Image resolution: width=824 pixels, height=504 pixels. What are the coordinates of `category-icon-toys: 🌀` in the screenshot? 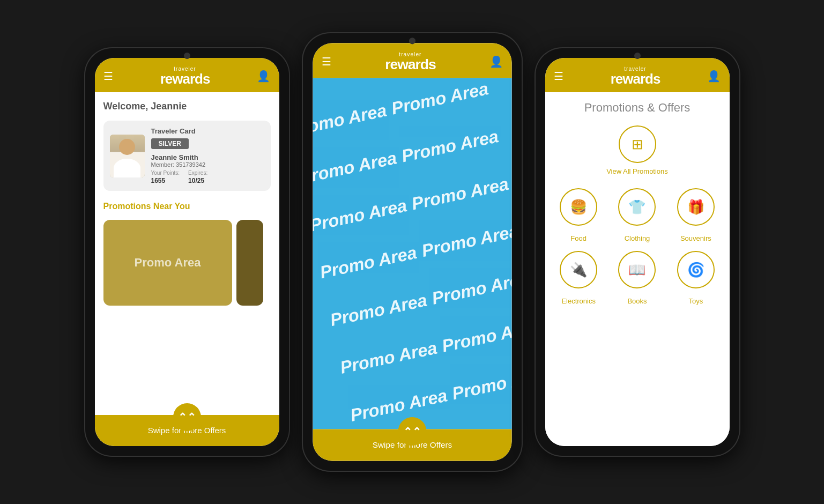 It's located at (696, 270).